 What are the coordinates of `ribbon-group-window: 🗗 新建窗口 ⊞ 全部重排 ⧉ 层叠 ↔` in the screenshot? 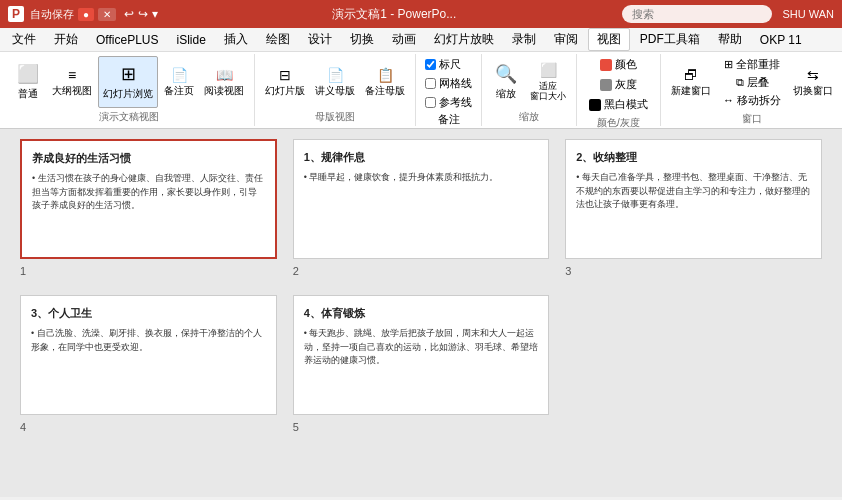 It's located at (752, 90).